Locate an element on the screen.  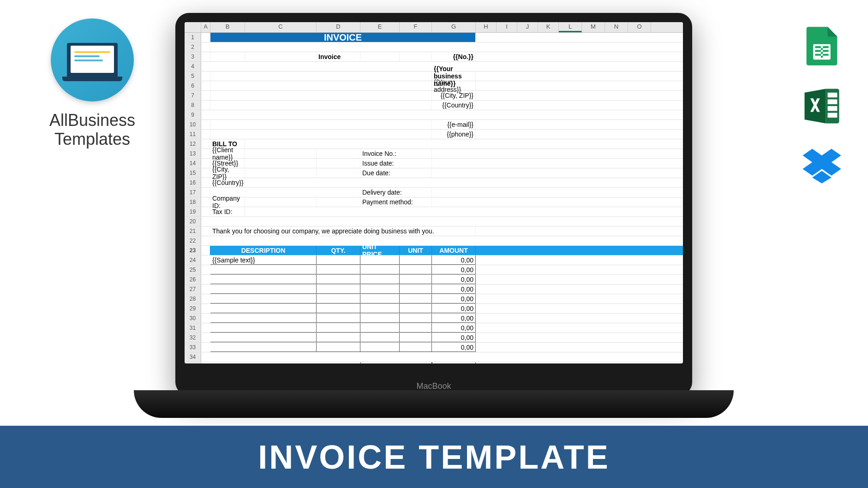
col-B: B is located at coordinates (228, 27).